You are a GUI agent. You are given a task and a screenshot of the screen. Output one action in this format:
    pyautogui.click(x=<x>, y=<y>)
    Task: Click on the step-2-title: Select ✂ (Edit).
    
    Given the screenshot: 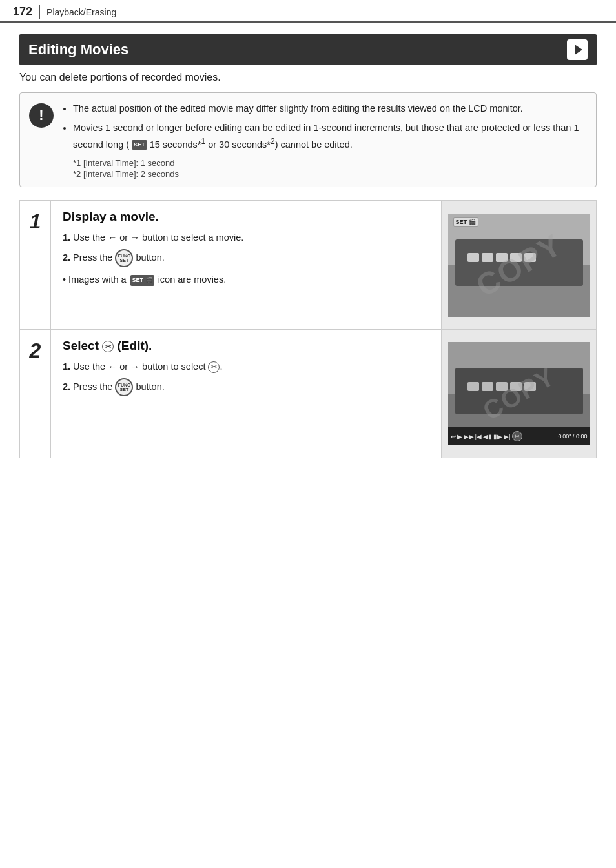 What is the action you would take?
    pyautogui.click(x=246, y=346)
    